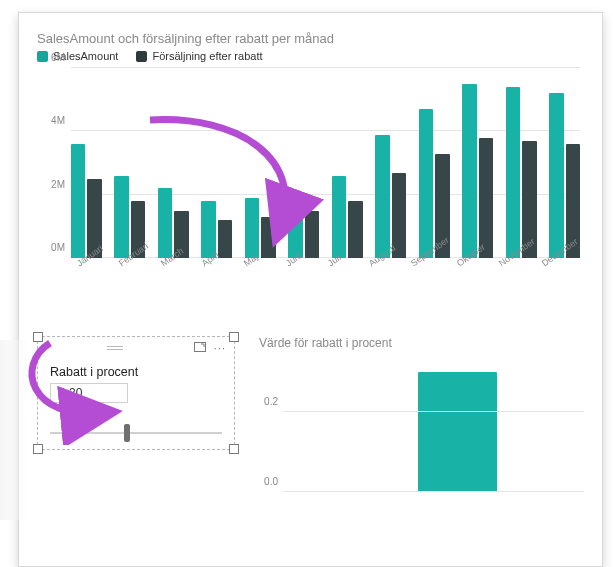 The width and height of the screenshot is (613, 567). What do you see at coordinates (15, 430) in the screenshot?
I see `page-edge-decoration` at bounding box center [15, 430].